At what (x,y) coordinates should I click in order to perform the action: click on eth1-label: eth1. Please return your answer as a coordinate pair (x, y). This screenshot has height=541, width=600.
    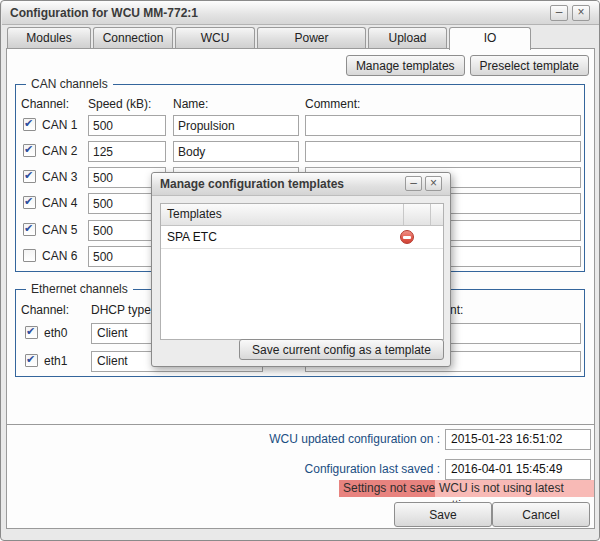
    Looking at the image, I should click on (56, 361).